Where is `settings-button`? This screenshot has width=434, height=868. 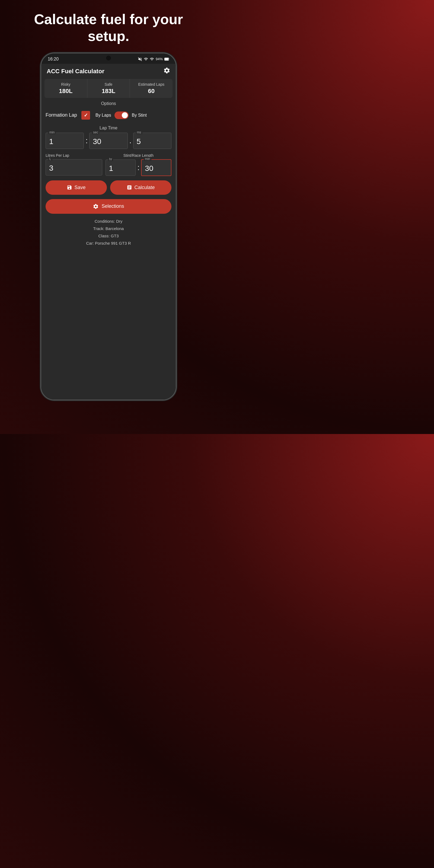
settings-button is located at coordinates (167, 71).